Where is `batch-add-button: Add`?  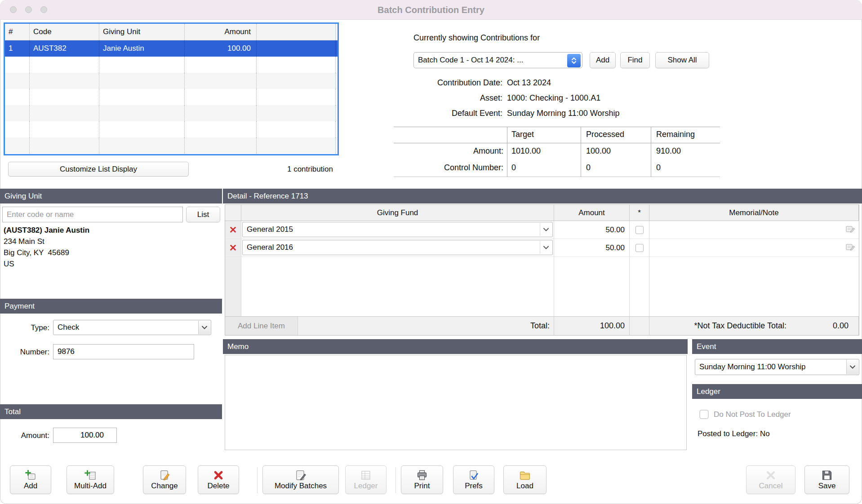 batch-add-button: Add is located at coordinates (603, 60).